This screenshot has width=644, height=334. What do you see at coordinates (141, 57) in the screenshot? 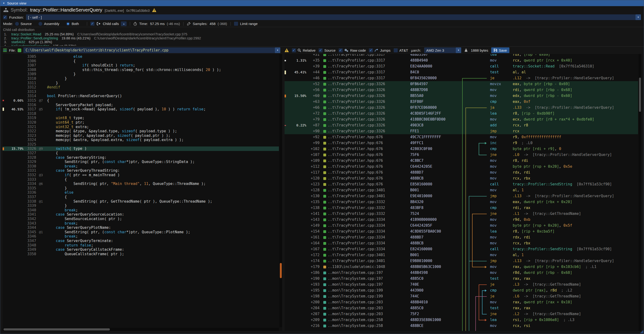
I see `source-line: 3305 else` at bounding box center [141, 57].